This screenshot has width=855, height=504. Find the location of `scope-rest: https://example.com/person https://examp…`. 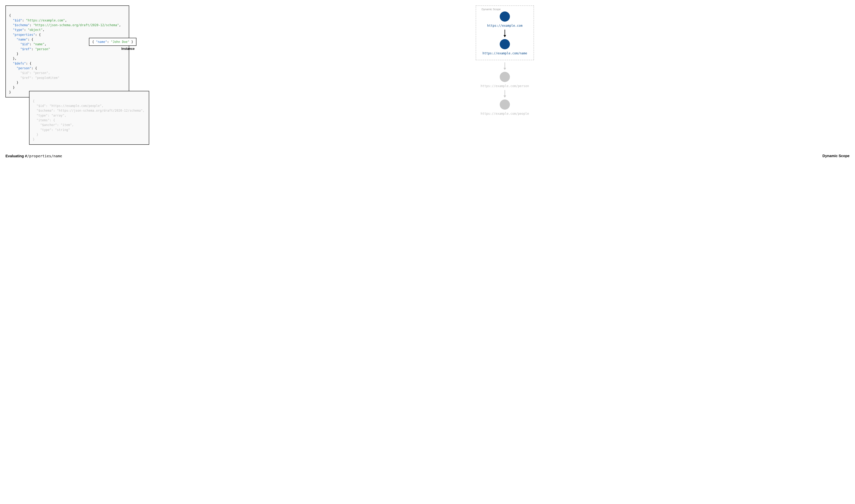

scope-rest: https://example.com/person https://examp… is located at coordinates (505, 88).